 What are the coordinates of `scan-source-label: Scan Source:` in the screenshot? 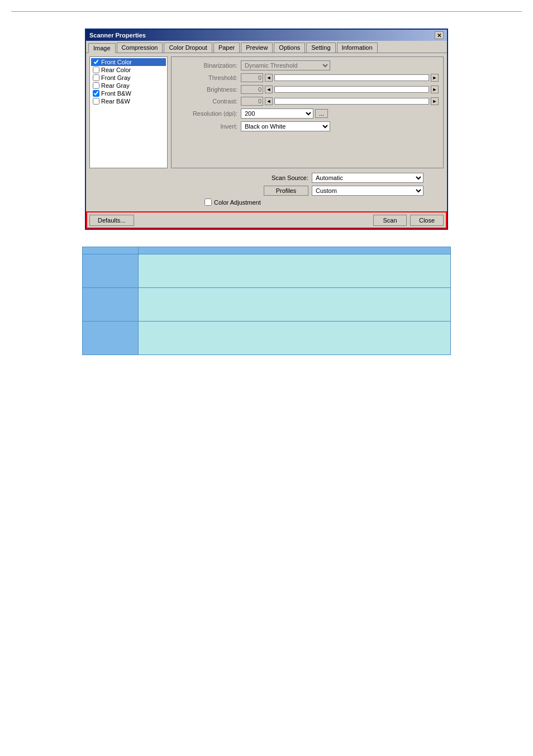 It's located at (286, 178).